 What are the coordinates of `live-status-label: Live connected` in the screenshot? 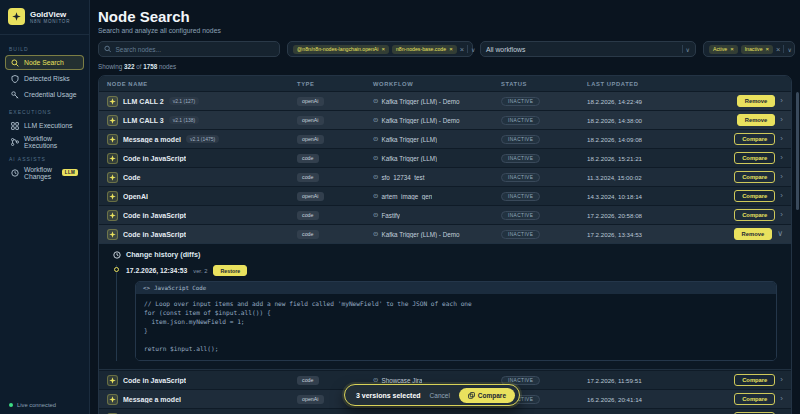 It's located at (36, 405).